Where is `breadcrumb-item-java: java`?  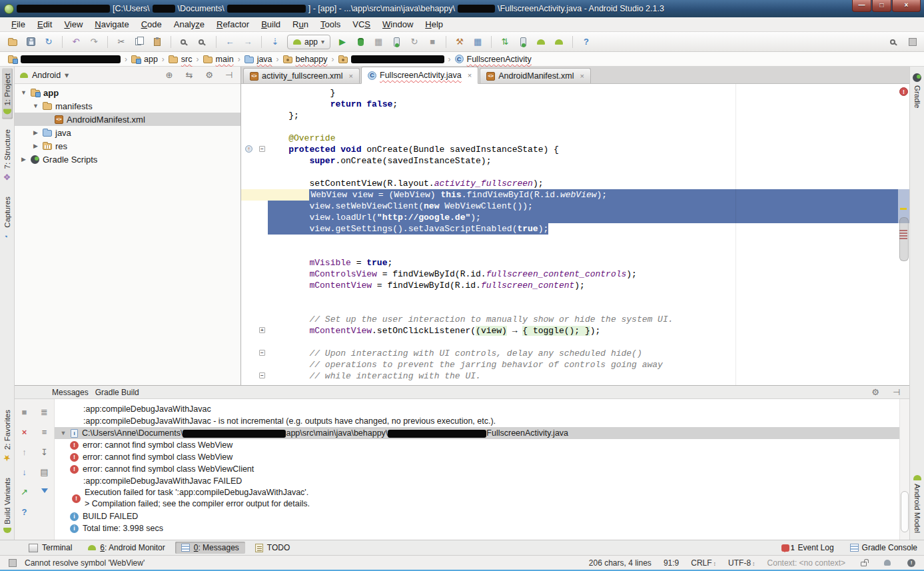 breadcrumb-item-java: java is located at coordinates (258, 59).